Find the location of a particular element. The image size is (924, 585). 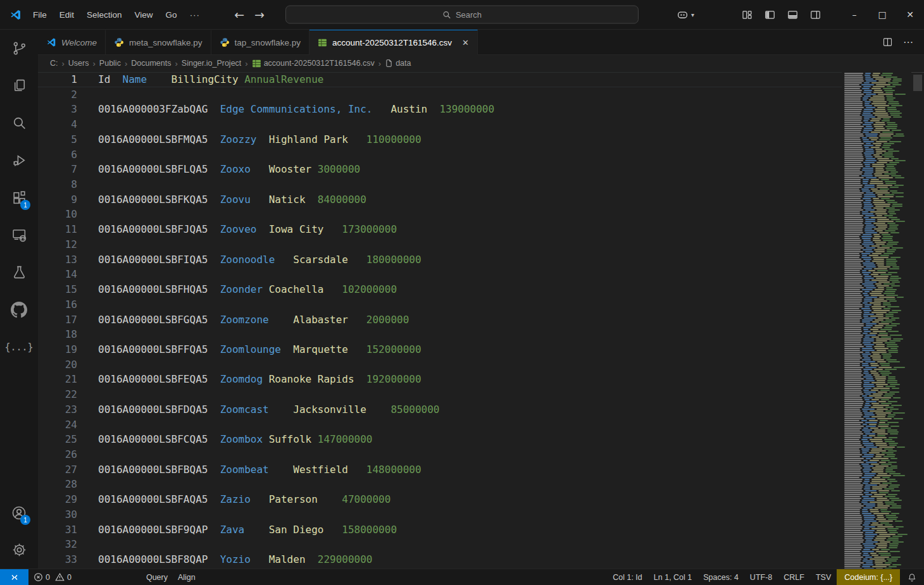

line-number: 4 is located at coordinates (58, 125).